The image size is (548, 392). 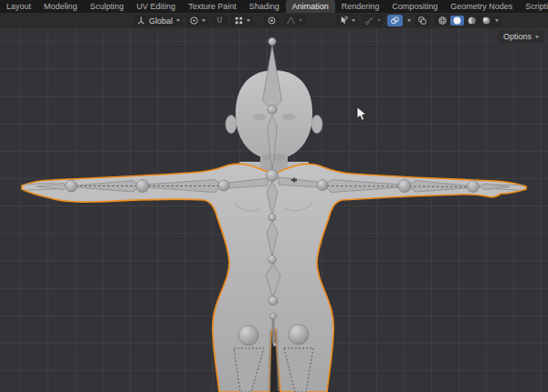 I want to click on tab-compositing: Compositing, so click(x=415, y=6).